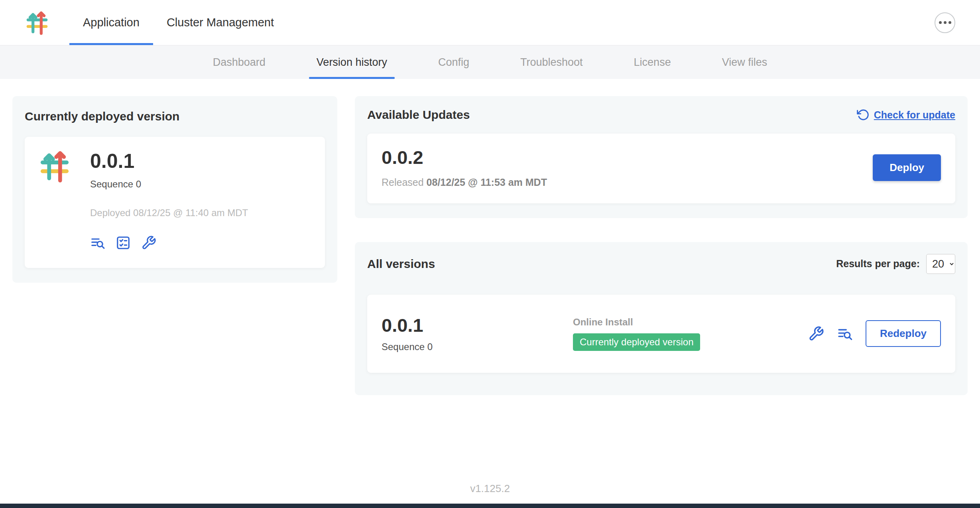 This screenshot has width=980, height=508. I want to click on update-version-number: 0.0.2, so click(464, 158).